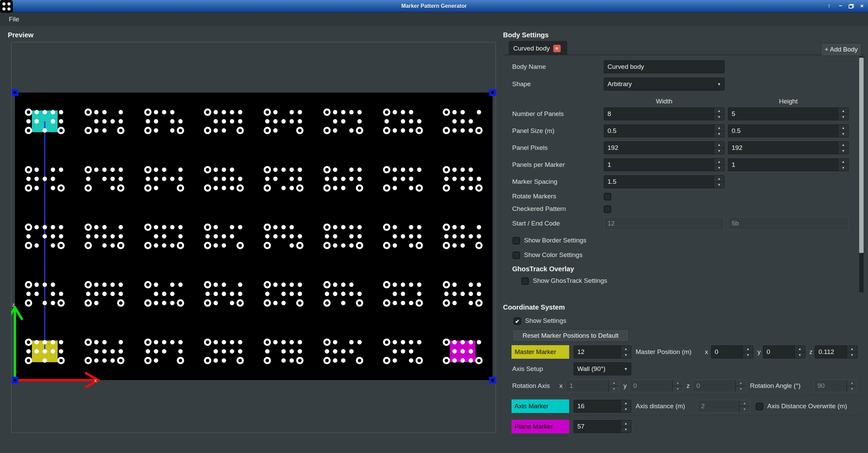  I want to click on add-body-button: + Add Body, so click(841, 50).